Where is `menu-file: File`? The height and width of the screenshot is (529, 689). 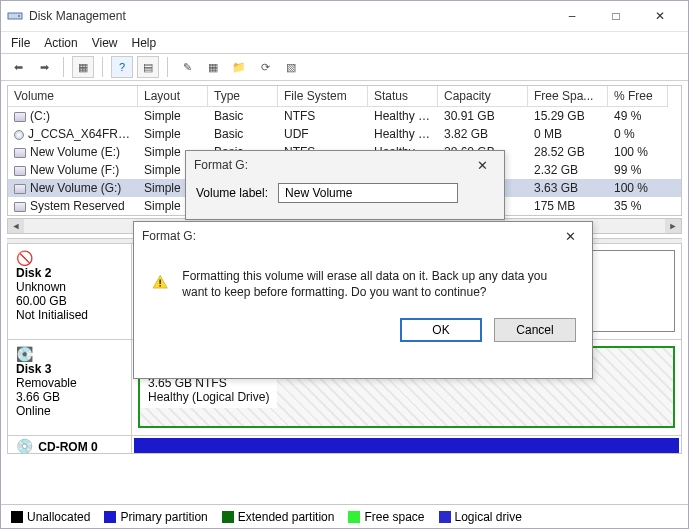
menu-file: File is located at coordinates (20, 43).